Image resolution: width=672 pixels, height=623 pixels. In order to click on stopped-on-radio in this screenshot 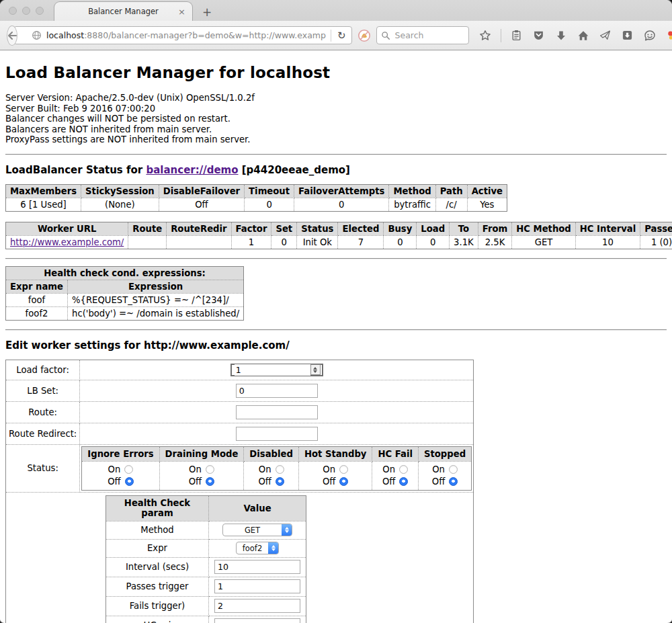, I will do `click(453, 469)`.